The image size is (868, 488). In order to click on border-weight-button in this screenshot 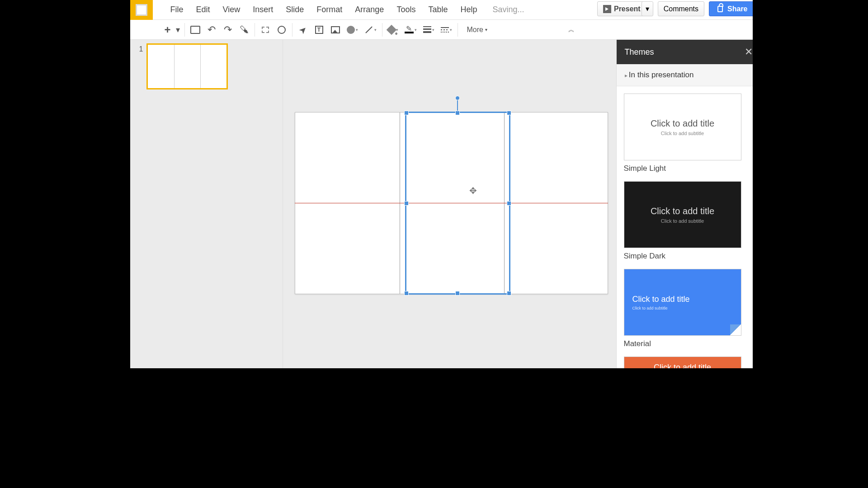, I will do `click(429, 30)`.